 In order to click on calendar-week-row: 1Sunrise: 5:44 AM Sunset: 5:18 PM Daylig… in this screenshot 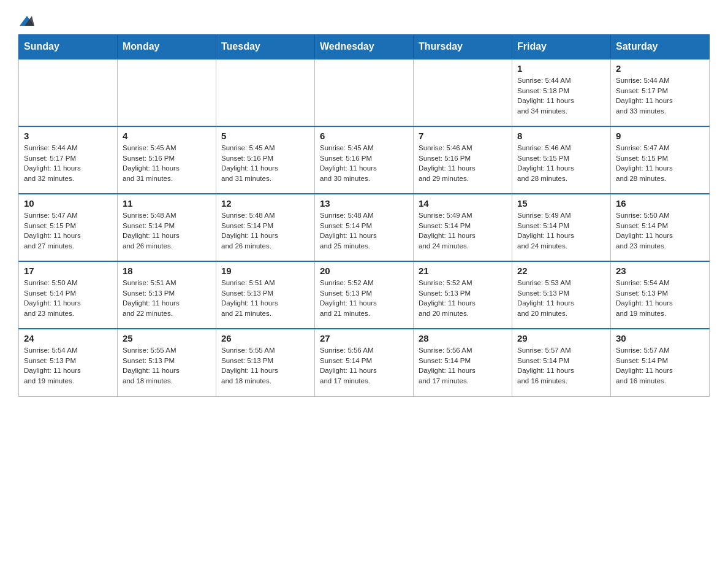, I will do `click(364, 93)`.